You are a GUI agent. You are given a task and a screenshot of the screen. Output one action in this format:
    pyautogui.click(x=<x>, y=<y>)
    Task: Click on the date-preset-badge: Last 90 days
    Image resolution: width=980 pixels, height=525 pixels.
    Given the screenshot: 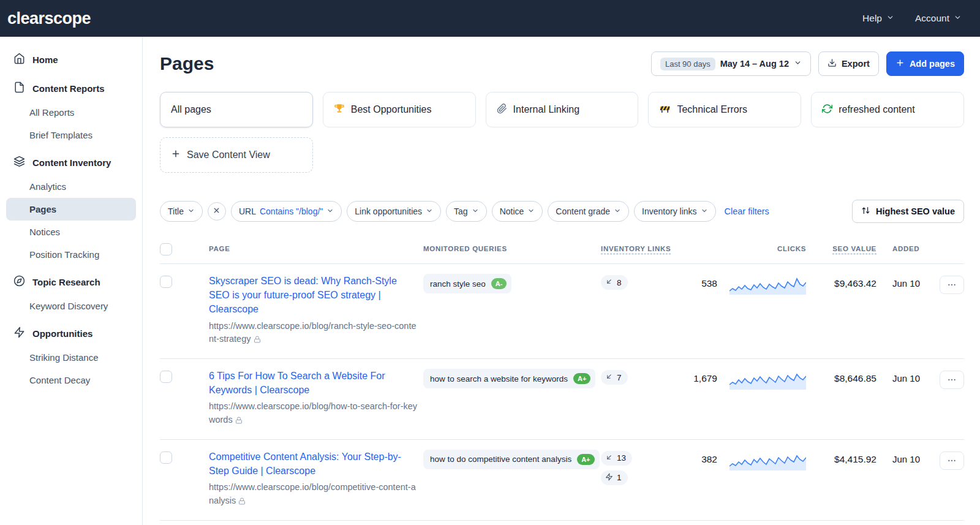 What is the action you would take?
    pyautogui.click(x=688, y=64)
    